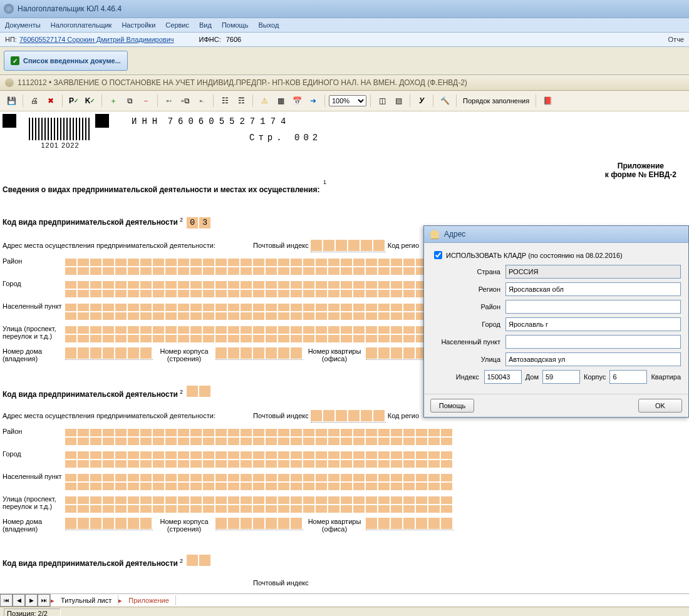 The image size is (689, 616). Describe the element at coordinates (561, 377) in the screenshot. I see `house-input` at that location.